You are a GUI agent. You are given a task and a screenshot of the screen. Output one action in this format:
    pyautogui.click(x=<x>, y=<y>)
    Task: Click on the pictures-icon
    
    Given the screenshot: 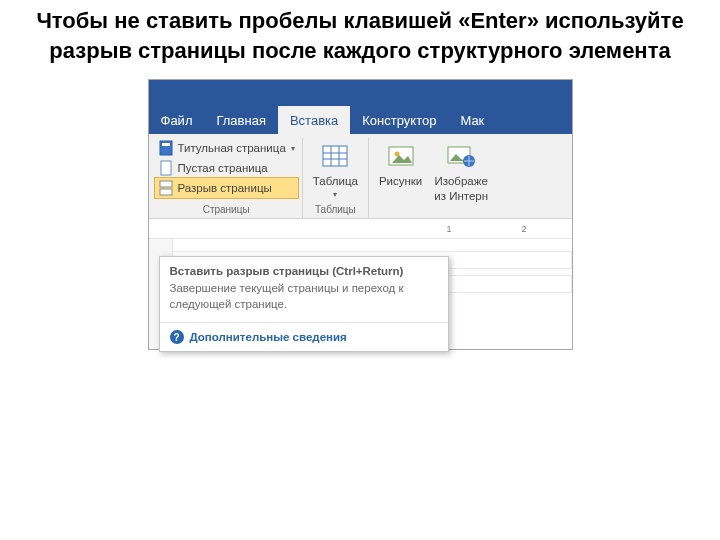 What is the action you would take?
    pyautogui.click(x=401, y=156)
    